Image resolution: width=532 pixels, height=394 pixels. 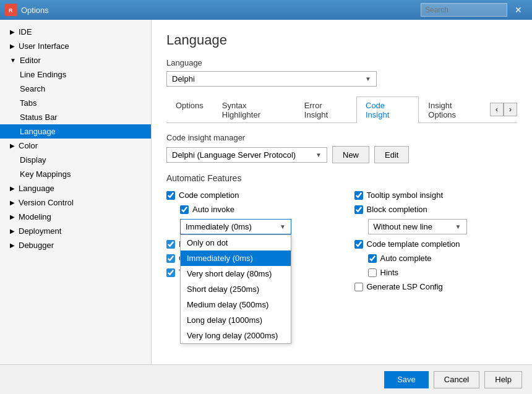 What do you see at coordinates (266, 379) in the screenshot?
I see `bottom-bar: Save Cancel Help` at bounding box center [266, 379].